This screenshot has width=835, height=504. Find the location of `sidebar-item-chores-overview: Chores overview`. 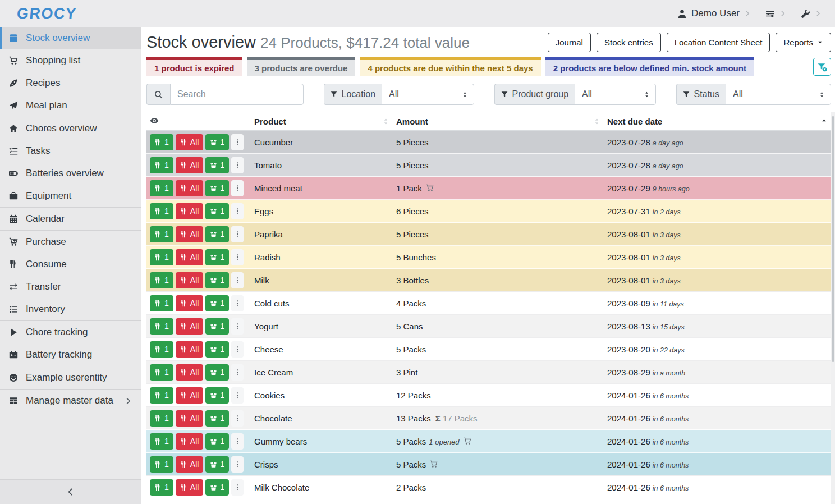

sidebar-item-chores-overview: Chores overview is located at coordinates (71, 129).